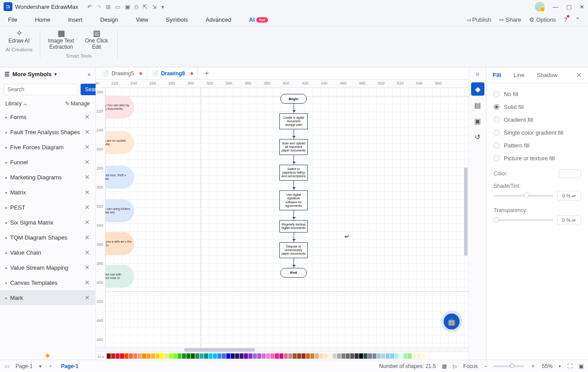  Describe the element at coordinates (145, 7) in the screenshot. I see `export-icon: ⇱` at that location.